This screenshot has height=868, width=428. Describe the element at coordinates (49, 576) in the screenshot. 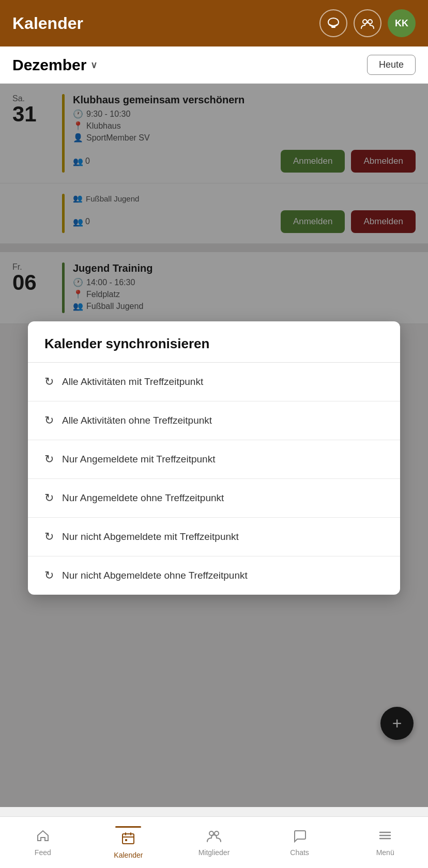

I see `sync-icon-6: ↻` at that location.